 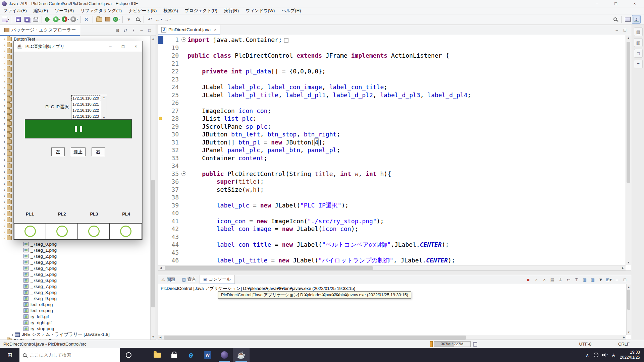 I want to click on eclipse-icon, so click(x=224, y=355).